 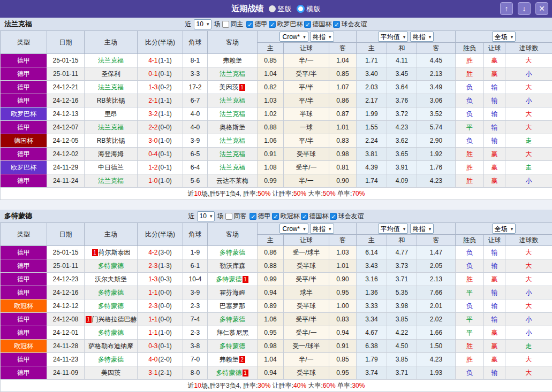 What do you see at coordinates (344, 386) in the screenshot?
I see `summary-segment: 单率:` at bounding box center [344, 386].